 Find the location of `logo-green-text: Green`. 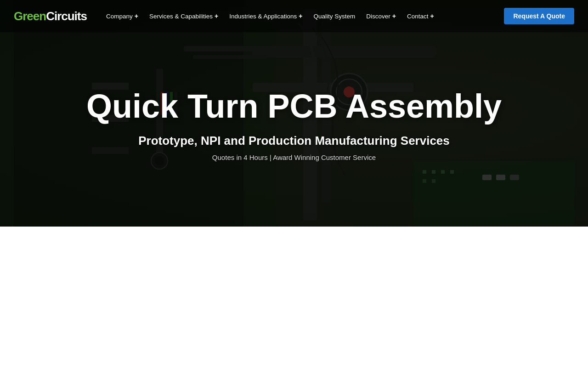

logo-green-text: Green is located at coordinates (30, 16).